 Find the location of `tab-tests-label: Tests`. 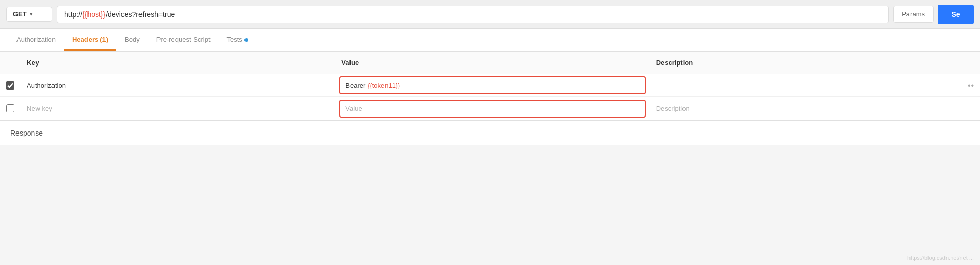

tab-tests-label: Tests is located at coordinates (235, 39).